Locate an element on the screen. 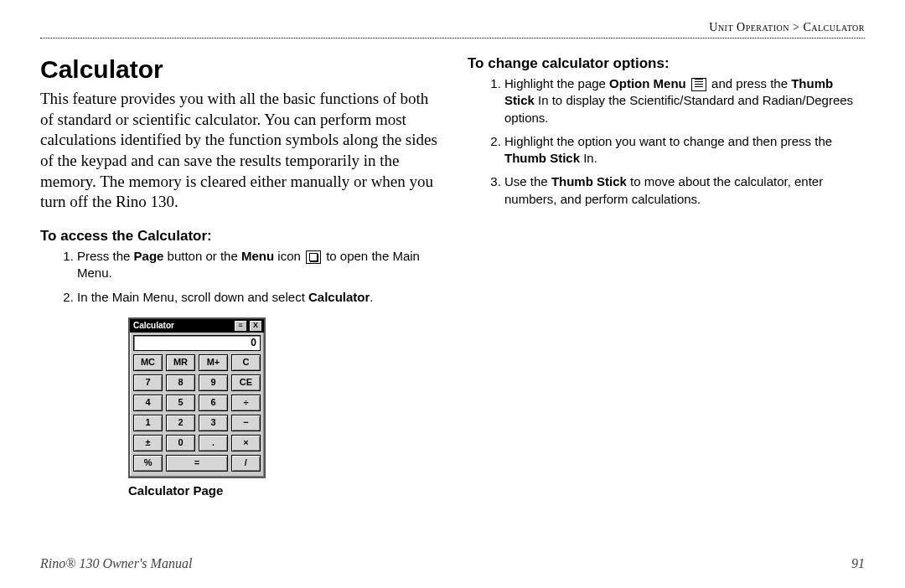  calculator-key: − is located at coordinates (246, 423).